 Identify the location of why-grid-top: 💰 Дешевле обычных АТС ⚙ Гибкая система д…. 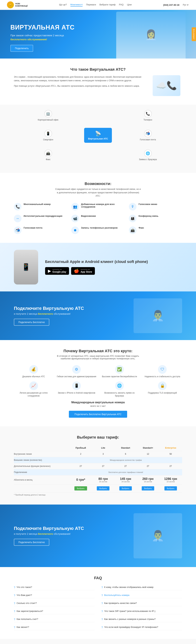
(98, 372).